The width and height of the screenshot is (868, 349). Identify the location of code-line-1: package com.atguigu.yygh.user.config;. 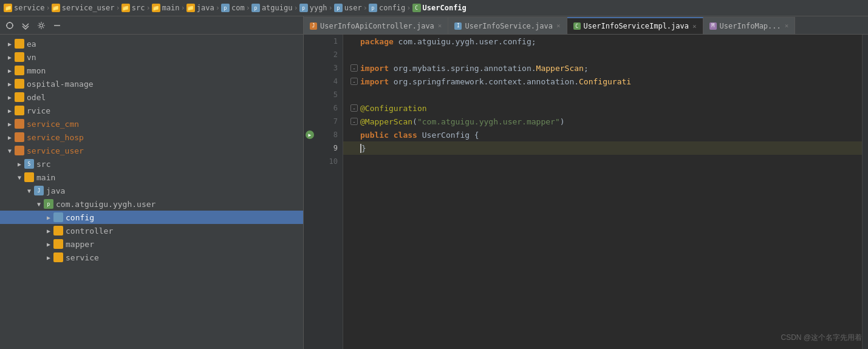
(603, 41).